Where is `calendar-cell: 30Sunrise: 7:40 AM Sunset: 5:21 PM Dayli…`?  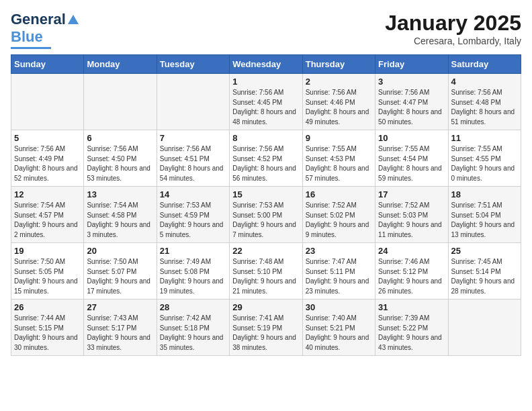 calendar-cell: 30Sunrise: 7:40 AM Sunset: 5:21 PM Dayli… is located at coordinates (339, 328).